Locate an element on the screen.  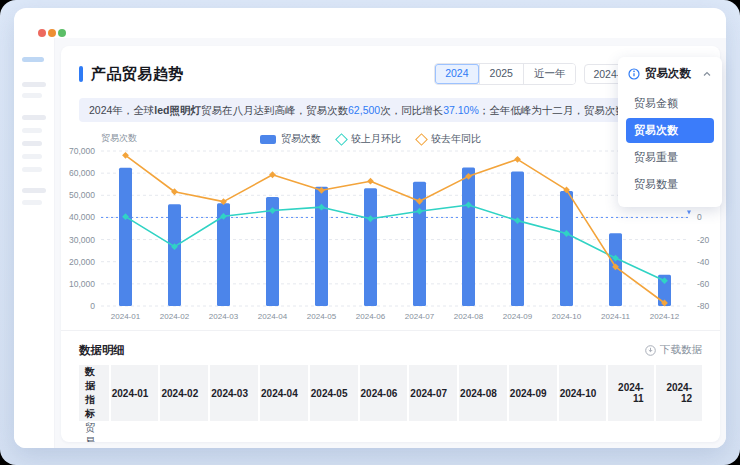
svg-text: 2024-03 is located at coordinates (224, 316).